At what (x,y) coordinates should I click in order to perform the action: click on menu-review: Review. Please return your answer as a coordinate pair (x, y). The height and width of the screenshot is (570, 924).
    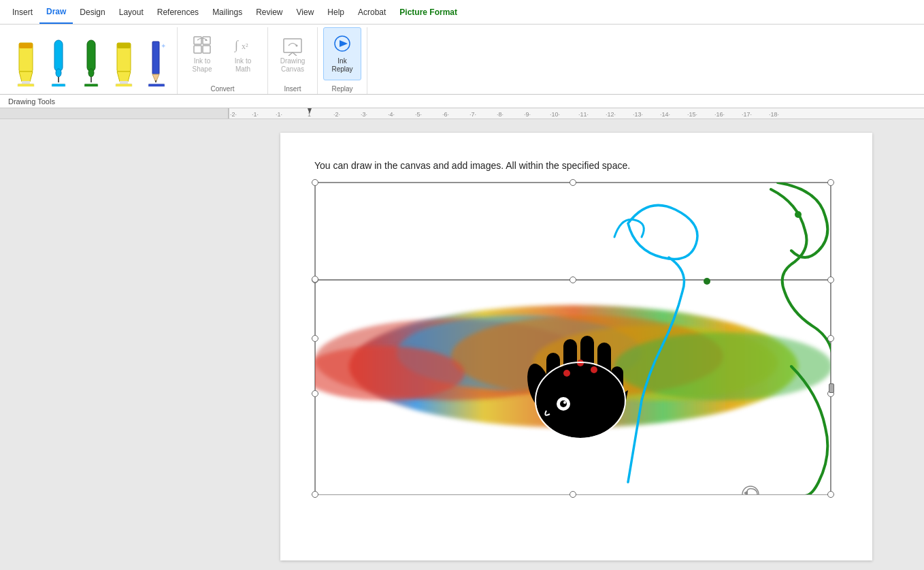
    Looking at the image, I should click on (269, 12).